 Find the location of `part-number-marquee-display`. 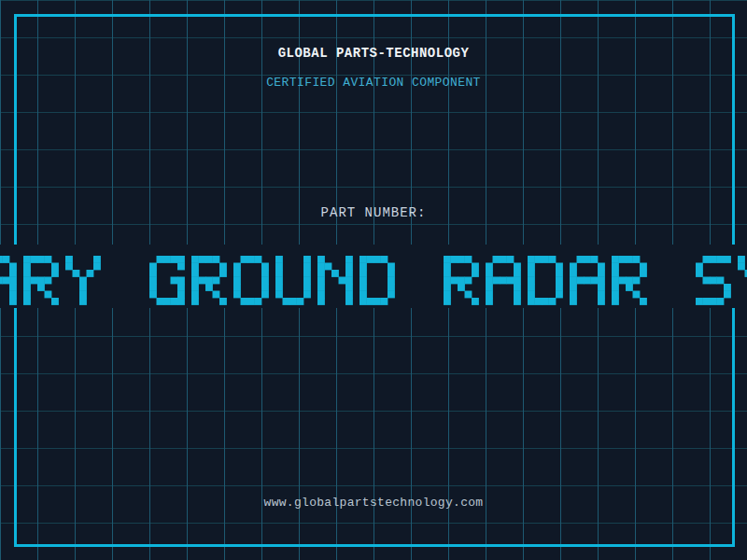

part-number-marquee-display is located at coordinates (374, 276).